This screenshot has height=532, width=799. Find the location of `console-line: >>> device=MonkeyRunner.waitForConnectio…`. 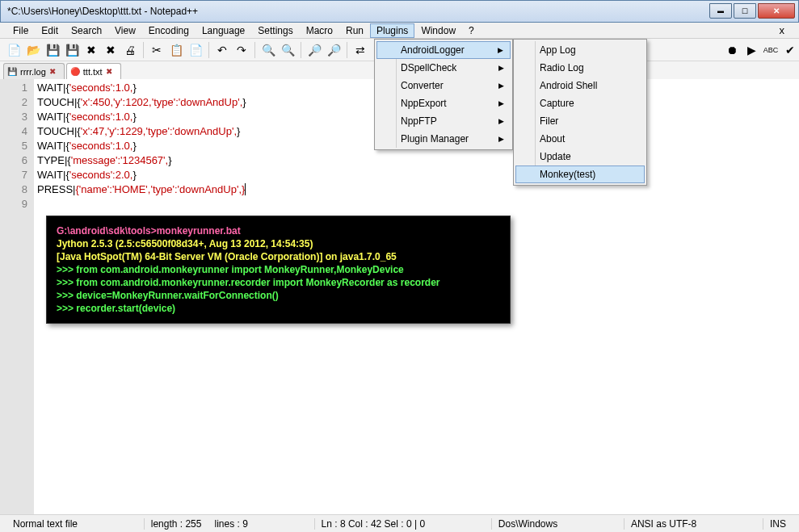

console-line: >>> device=MonkeyRunner.waitForConnectio… is located at coordinates (278, 295).